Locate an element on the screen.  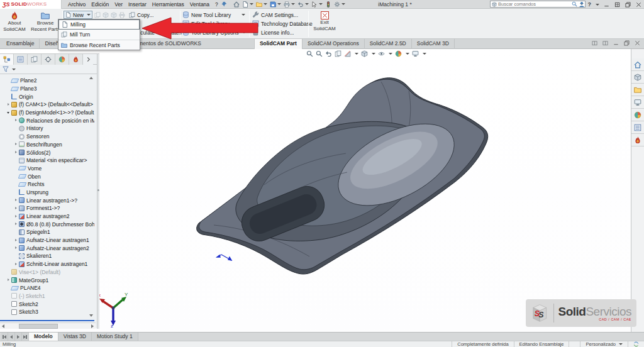
panel-splitter is located at coordinates (98, 191).